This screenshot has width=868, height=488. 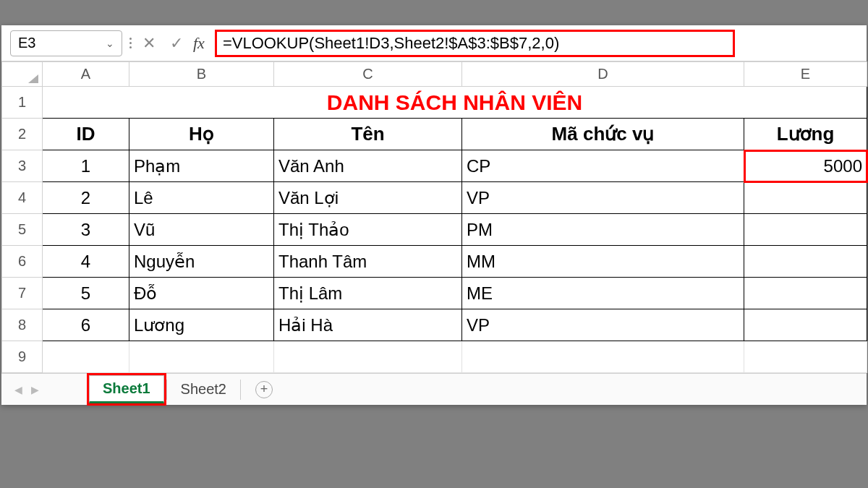 I want to click on header-ma: Mã chức vụ, so click(x=603, y=134).